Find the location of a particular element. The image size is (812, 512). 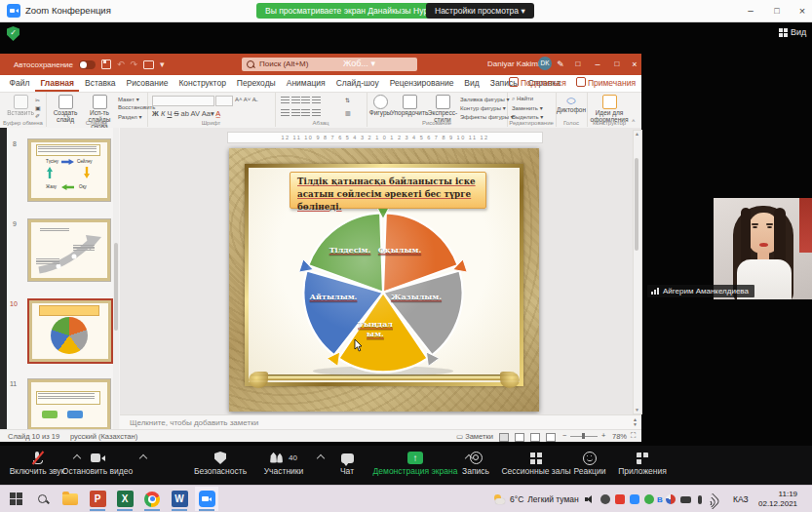

taskbar-clock: 11:19 02.12.2021 is located at coordinates (778, 499).